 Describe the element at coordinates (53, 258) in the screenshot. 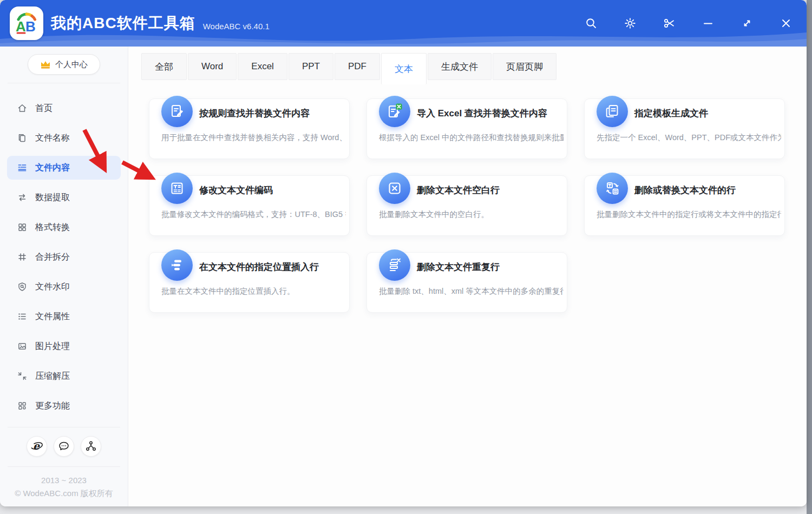

I see `sidebar-item-label: 合并拆分` at that location.